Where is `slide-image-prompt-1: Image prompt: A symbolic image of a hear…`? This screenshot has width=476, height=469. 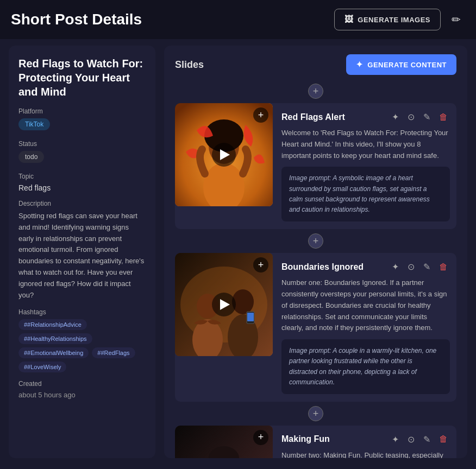
slide-image-prompt-1: Image prompt: A symbolic image of a hear… is located at coordinates (366, 194).